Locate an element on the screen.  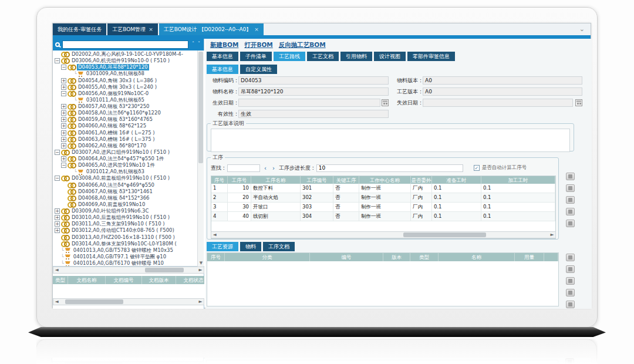
detail-tab: 工艺文档 is located at coordinates (323, 56).